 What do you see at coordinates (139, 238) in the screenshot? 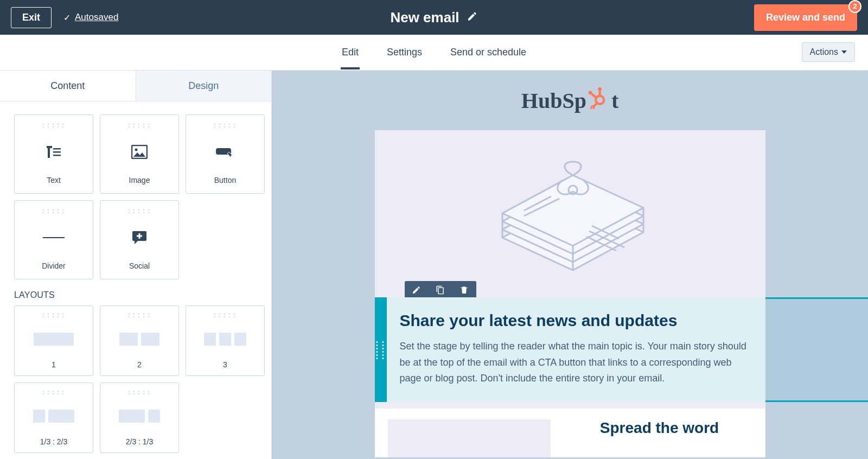
I see `social-icon` at bounding box center [139, 238].